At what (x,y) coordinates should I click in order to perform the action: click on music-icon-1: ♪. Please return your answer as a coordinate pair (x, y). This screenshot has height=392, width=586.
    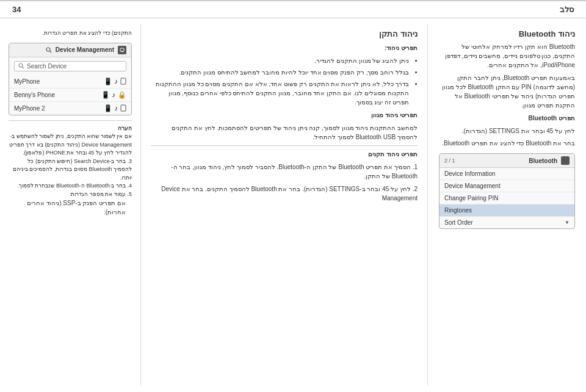
    Looking at the image, I should click on (114, 95).